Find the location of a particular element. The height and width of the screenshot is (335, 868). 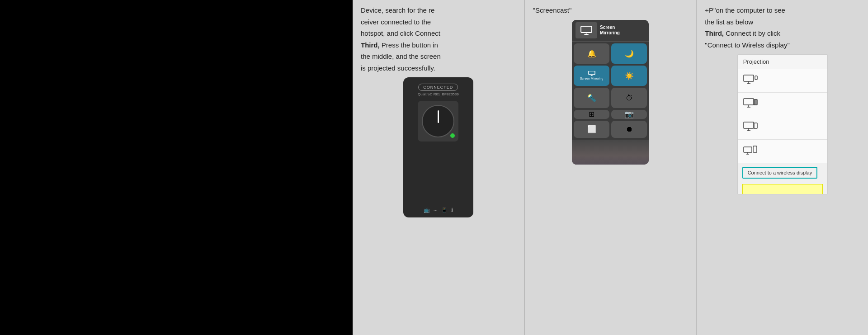

col2-text: "Screencast" is located at coordinates (610, 8).